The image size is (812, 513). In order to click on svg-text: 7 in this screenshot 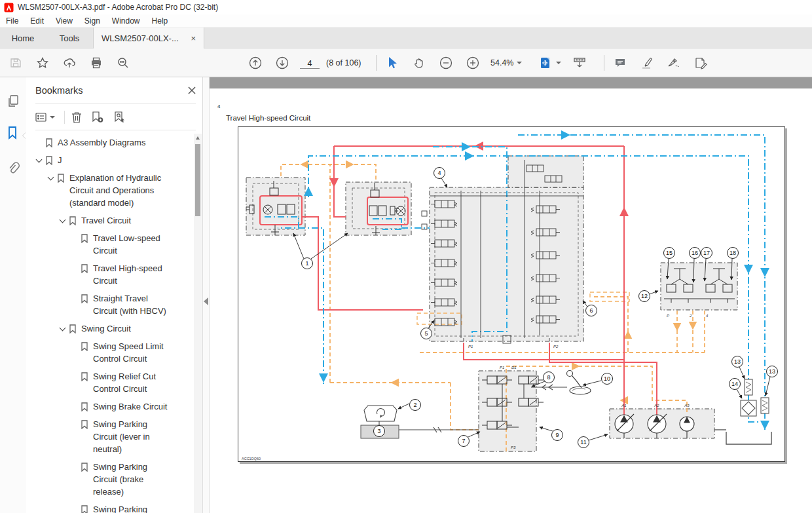, I will do `click(464, 441)`.